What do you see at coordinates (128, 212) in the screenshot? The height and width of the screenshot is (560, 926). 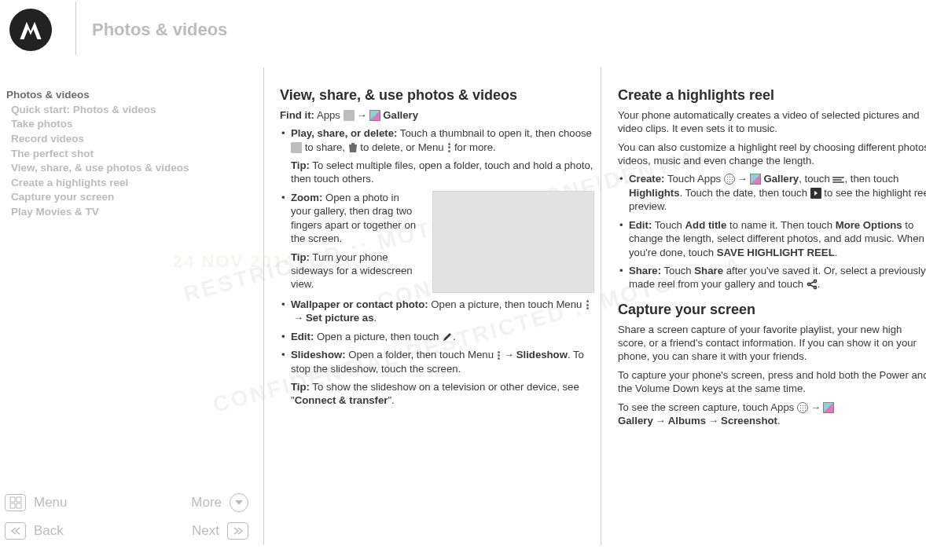 I see `sidebar-item-play-movies: Play Movies & TV` at bounding box center [128, 212].